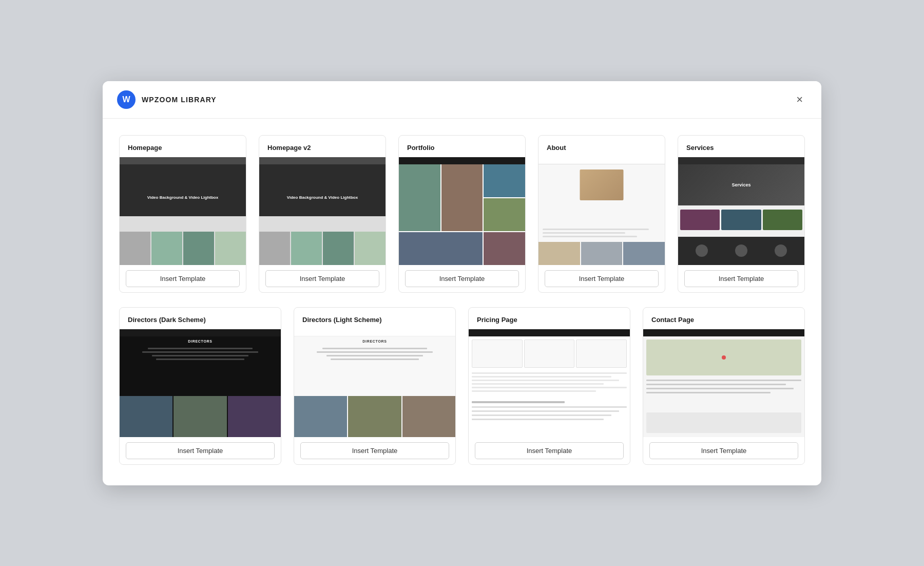 The height and width of the screenshot is (566, 924). Describe the element at coordinates (183, 211) in the screenshot. I see `card-preview-homepage` at that location.